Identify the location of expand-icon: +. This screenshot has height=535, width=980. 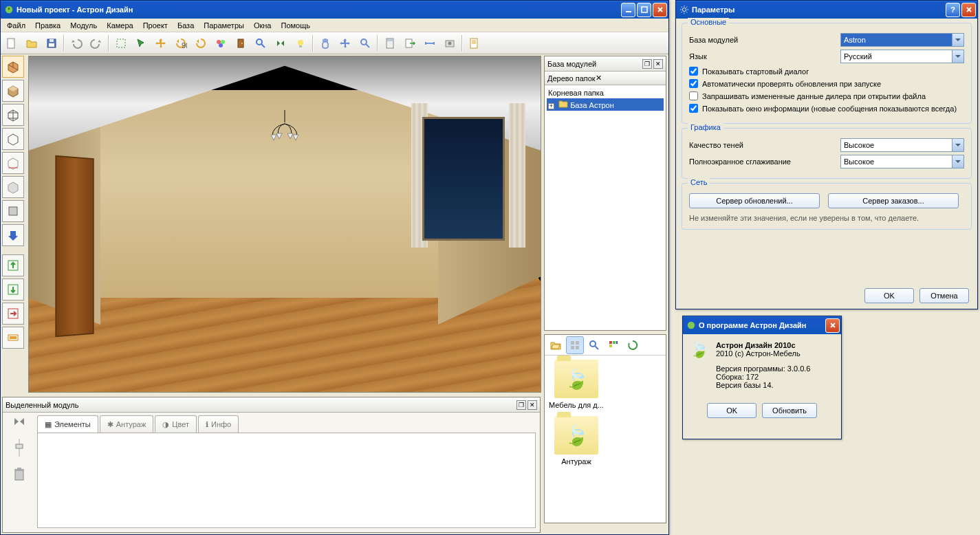
(552, 106).